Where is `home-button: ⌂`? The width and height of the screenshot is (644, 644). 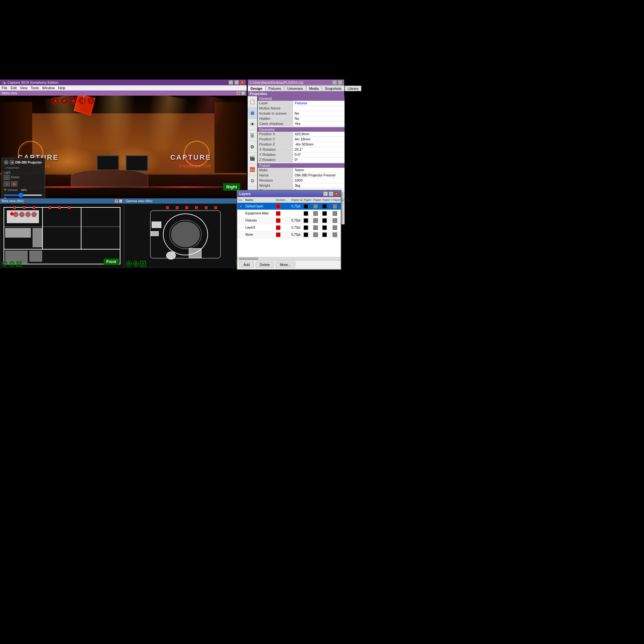
home-button: ⌂ is located at coordinates (7, 177).